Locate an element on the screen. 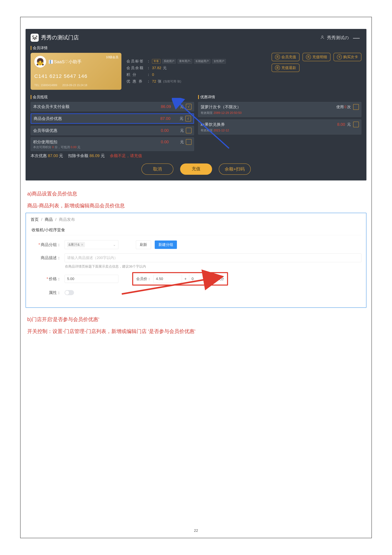 The width and height of the screenshot is (392, 555). desc-hint: 在商品详情页标题下面展示卖点信息，建议36个字以内 is located at coordinates (213, 266).